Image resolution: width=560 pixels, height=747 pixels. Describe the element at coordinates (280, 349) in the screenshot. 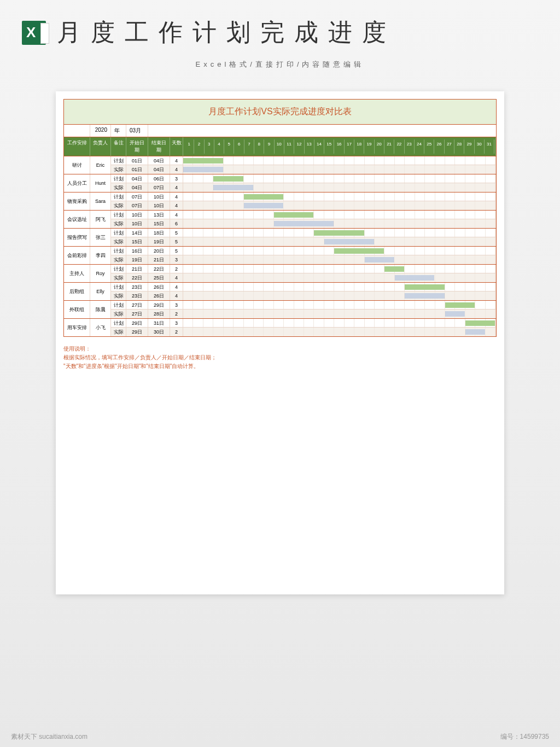

I see `notes-title: 使用说明：` at that location.